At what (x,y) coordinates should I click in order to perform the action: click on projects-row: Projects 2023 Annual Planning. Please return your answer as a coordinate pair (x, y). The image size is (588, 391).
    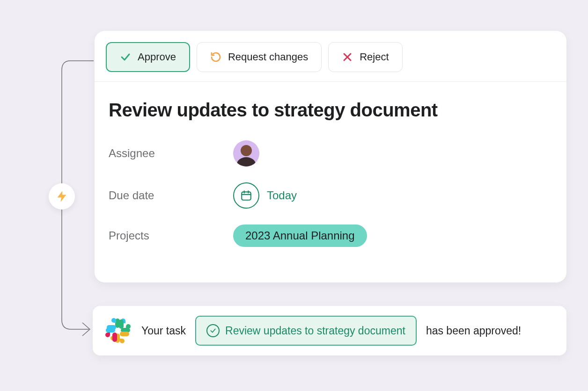
    Looking at the image, I should click on (331, 236).